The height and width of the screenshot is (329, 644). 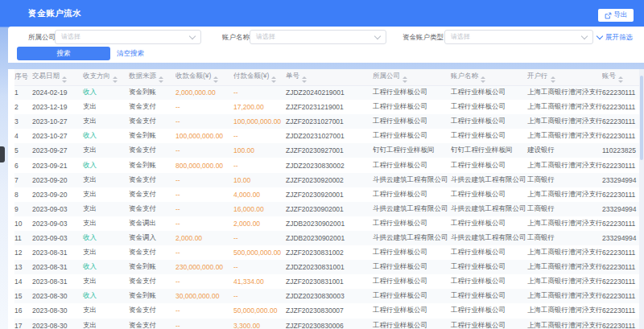 What do you see at coordinates (329, 77) in the screenshot?
I see `column-header-order_no: 单号` at bounding box center [329, 77].